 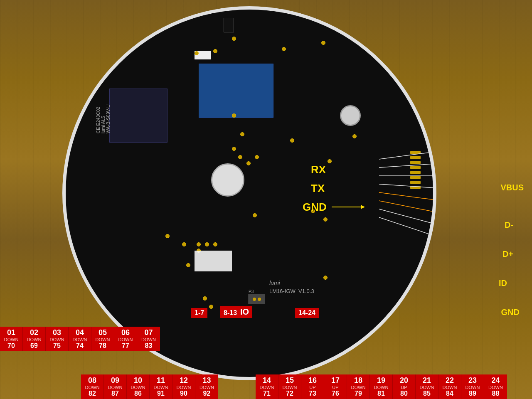 I want to click on pin-row1: 01DOWN7002DOWN6903DOWN7504DOWN7405DOWN78…, so click(x=80, y=339).